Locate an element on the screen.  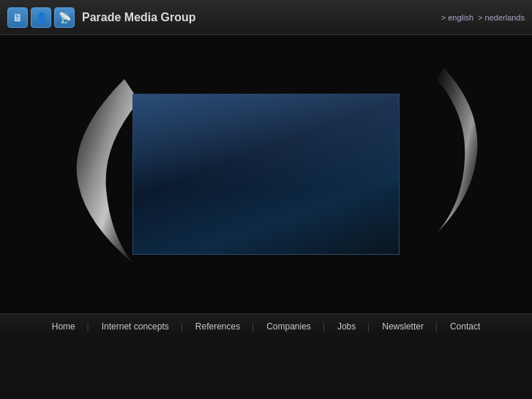
header-icons: 🖥 👤 📡 is located at coordinates (41, 18).